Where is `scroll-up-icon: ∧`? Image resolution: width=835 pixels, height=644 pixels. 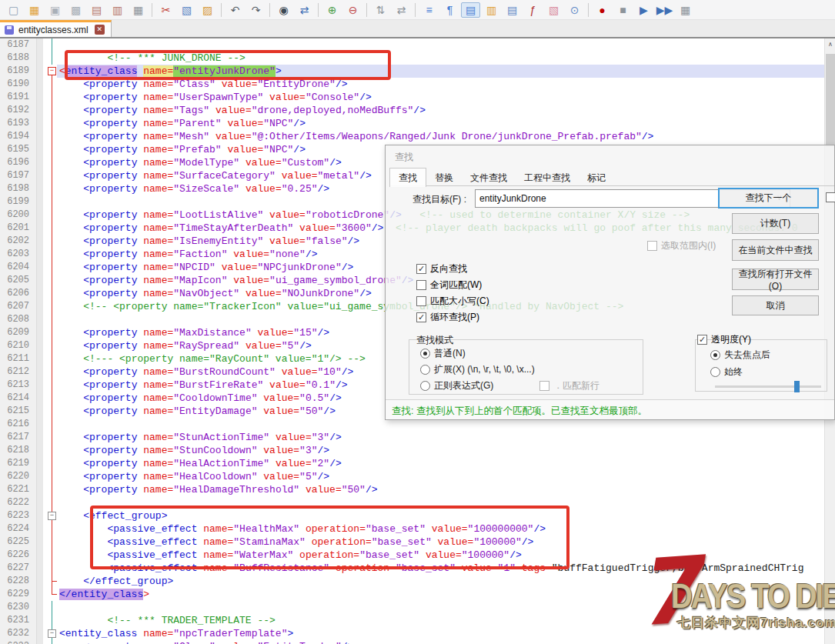 scroll-up-icon: ∧ is located at coordinates (830, 45).